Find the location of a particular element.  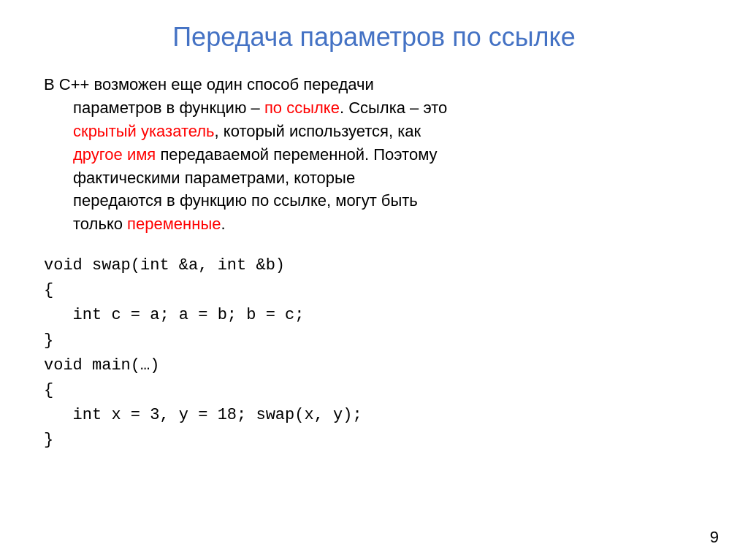

para-line1: В С++ возможен еще один способ передачи is located at coordinates (209, 85).